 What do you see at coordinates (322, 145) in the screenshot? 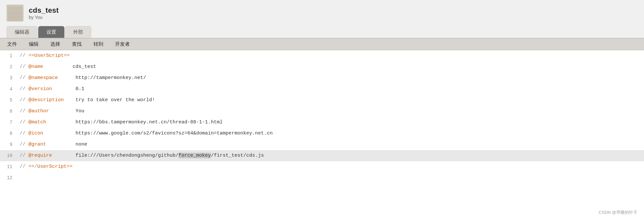
I see `table-row: 9 // @grant none` at bounding box center [322, 145].